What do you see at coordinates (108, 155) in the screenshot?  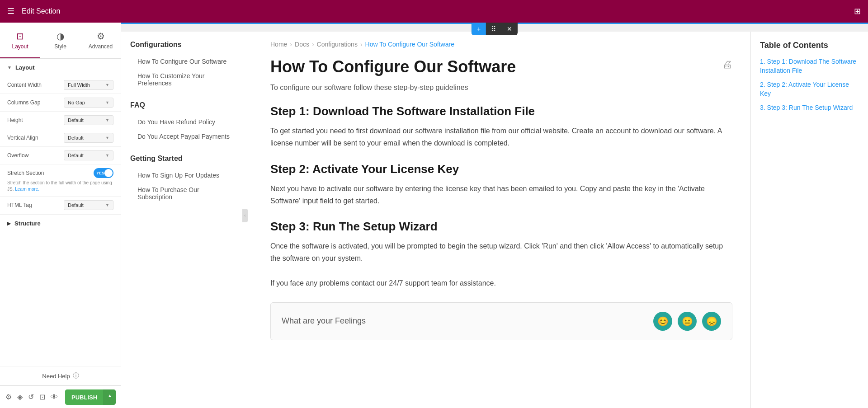 I see `overflow-caret: ▼` at bounding box center [108, 155].